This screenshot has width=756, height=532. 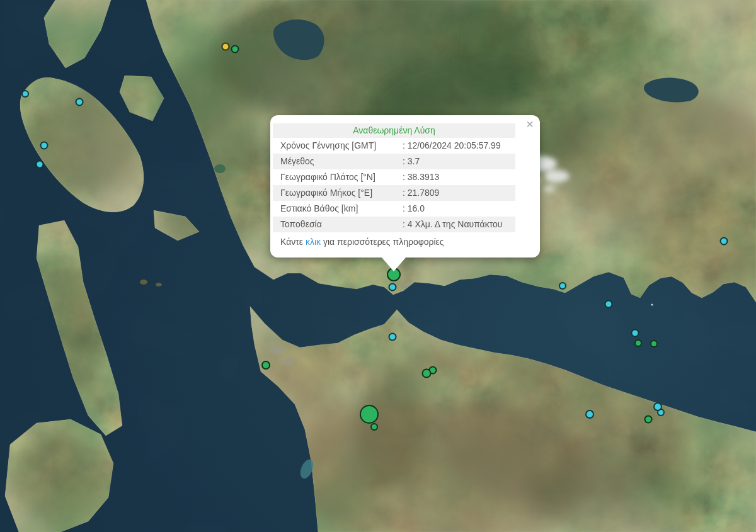 I want to click on earthquake-popup: × Αναθεωρημένη Λύση Χρόνος Γέννησης [GMT…, so click(x=405, y=186).